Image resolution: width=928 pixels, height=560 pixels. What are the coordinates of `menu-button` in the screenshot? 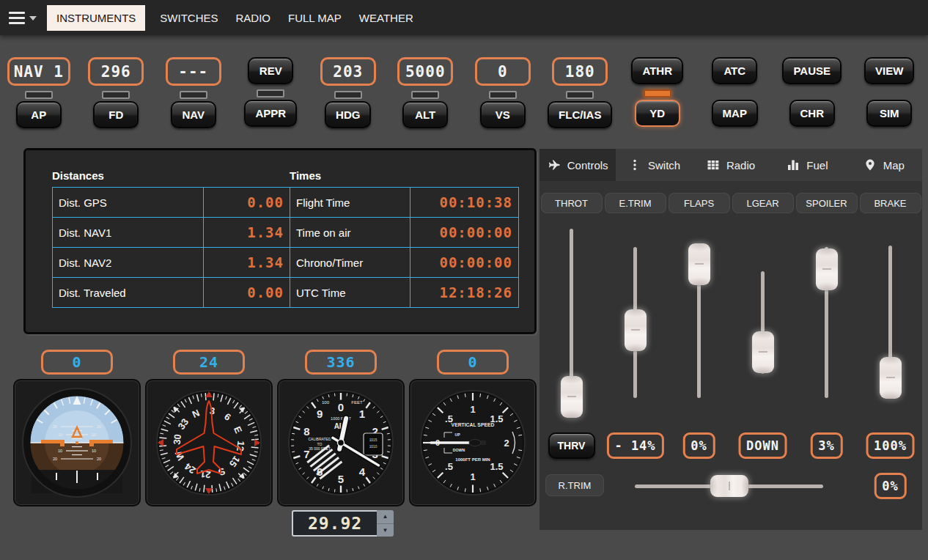 It's located at (23, 18).